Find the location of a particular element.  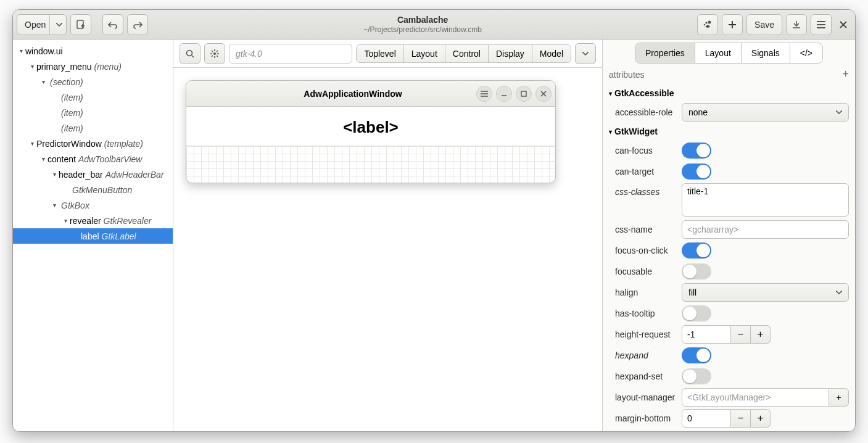

tree-item-name: label is located at coordinates (90, 236).